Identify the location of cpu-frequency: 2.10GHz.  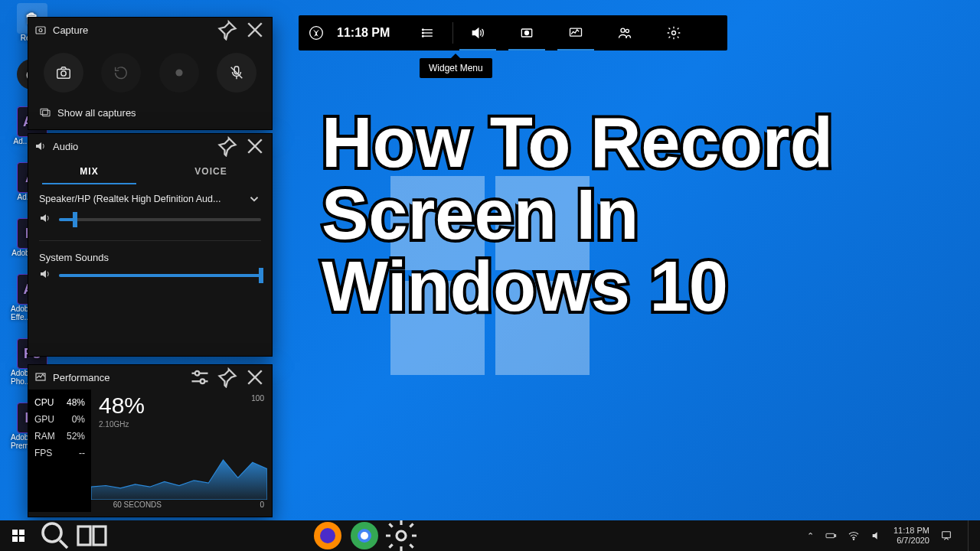
(181, 424).